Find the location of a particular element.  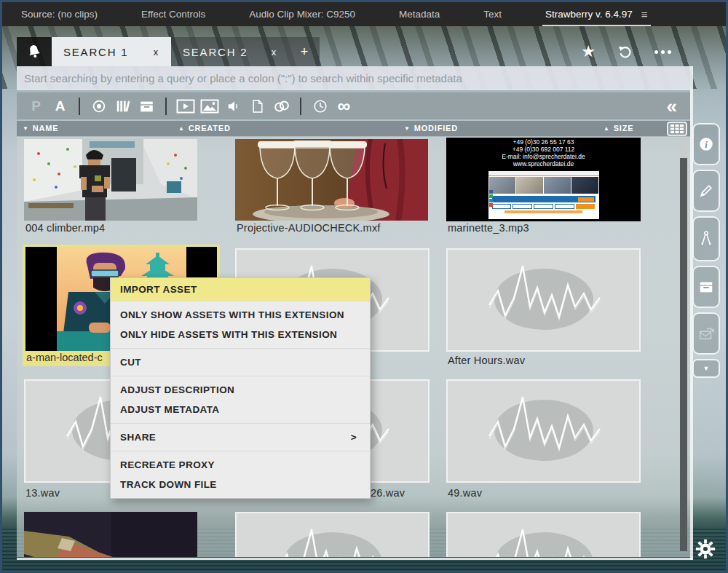

edit-button is located at coordinates (706, 191).